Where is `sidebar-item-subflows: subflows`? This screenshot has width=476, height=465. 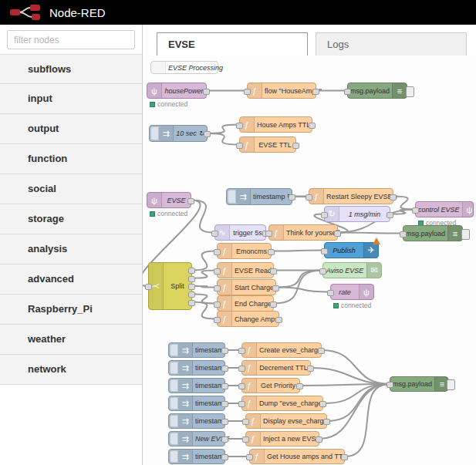 sidebar-item-subflows: subflows is located at coordinates (71, 69).